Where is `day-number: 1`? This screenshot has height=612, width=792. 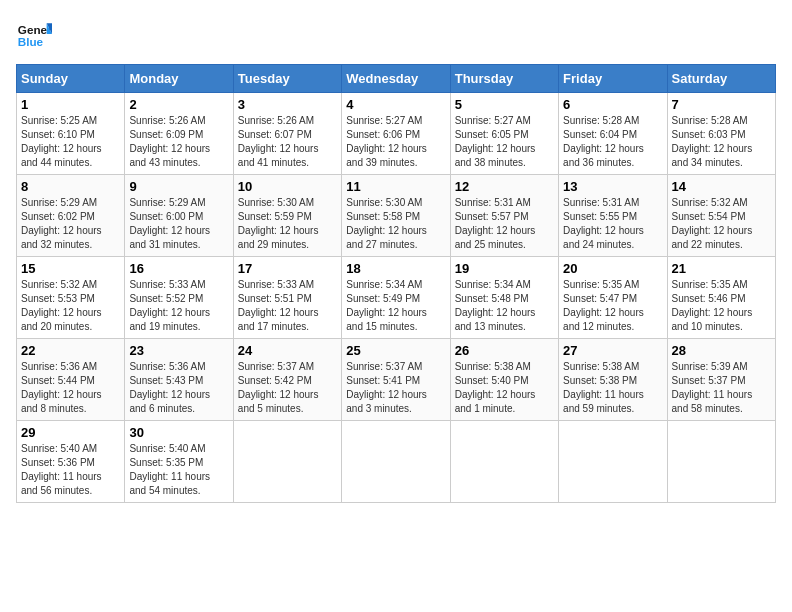 day-number: 1 is located at coordinates (70, 104).